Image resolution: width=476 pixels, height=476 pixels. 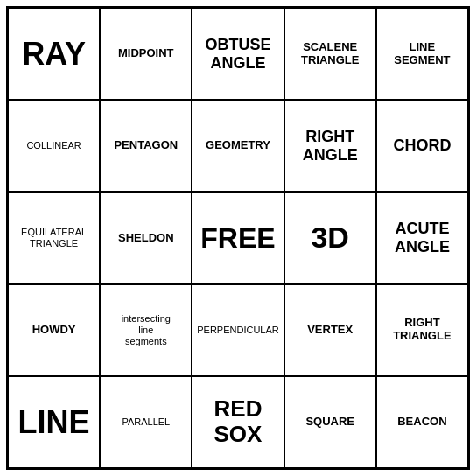 What do you see at coordinates (330, 54) in the screenshot?
I see `cell-text-3: SCALENETRIANGLE` at bounding box center [330, 54].